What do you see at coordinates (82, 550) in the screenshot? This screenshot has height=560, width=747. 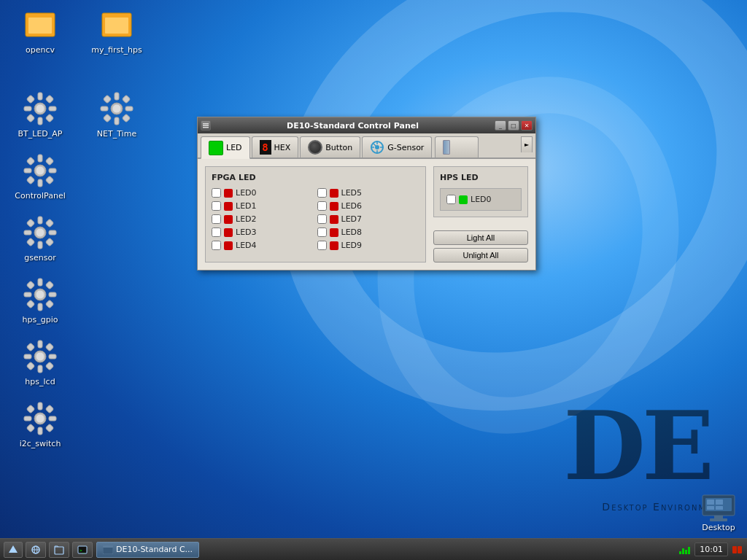 I see `terminal-icon: >_` at bounding box center [82, 550].